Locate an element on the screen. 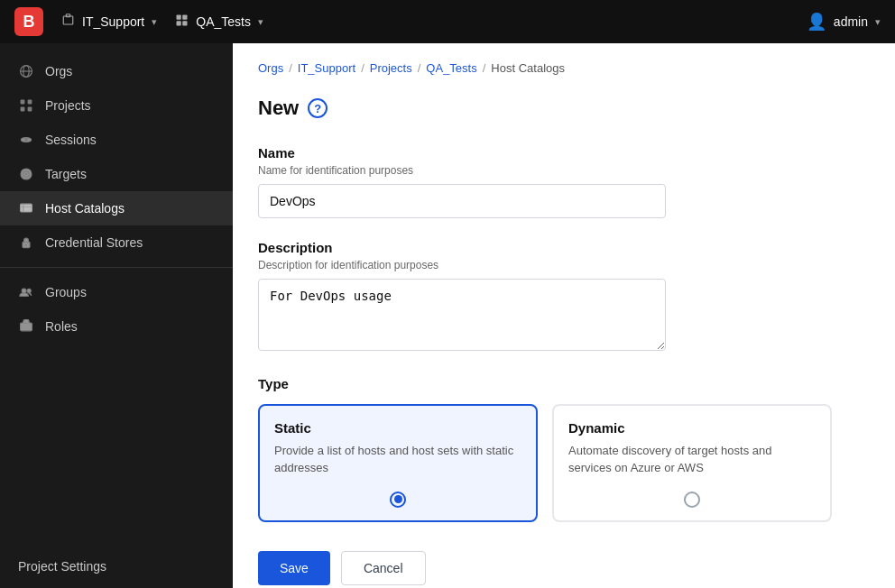 This screenshot has height=588, width=895. roles-icon is located at coordinates (26, 326).